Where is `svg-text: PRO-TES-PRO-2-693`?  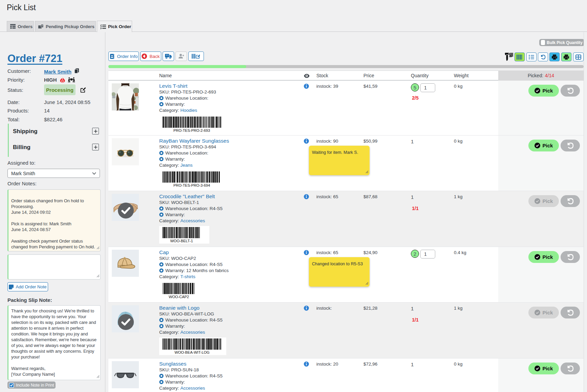 svg-text: PRO-TES-PRO-2-693 is located at coordinates (192, 130).